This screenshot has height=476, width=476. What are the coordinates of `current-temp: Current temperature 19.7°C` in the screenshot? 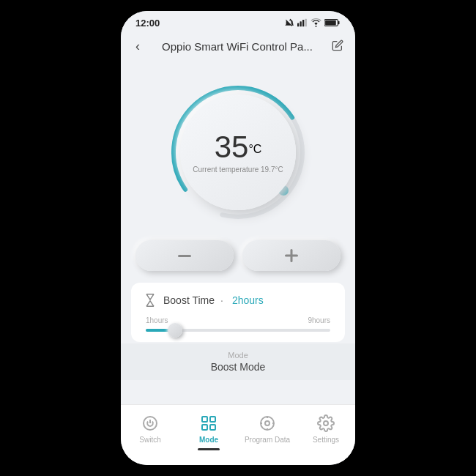 It's located at (238, 170).